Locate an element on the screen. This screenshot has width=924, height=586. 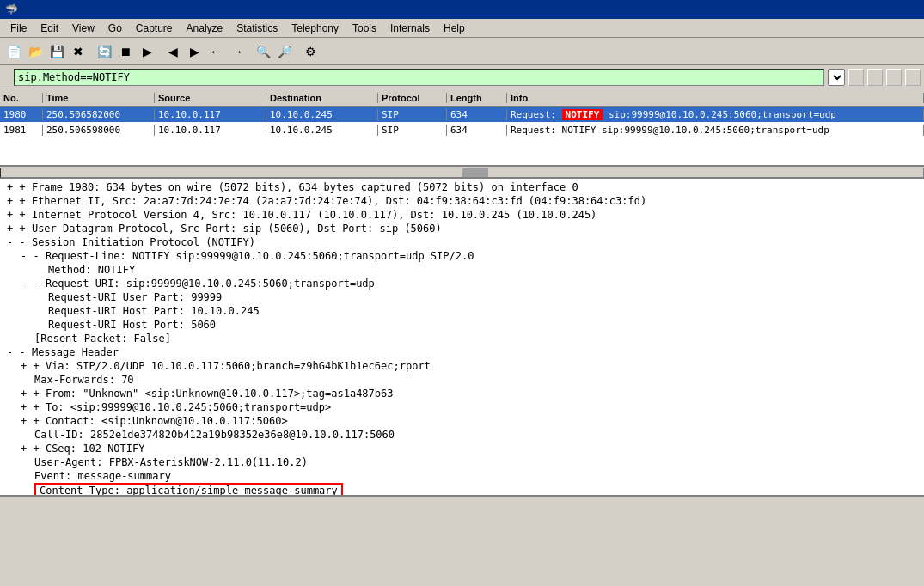
detail-line: + Contact: <sip:Unknown@10.10.0.117:5060… is located at coordinates (462, 421).